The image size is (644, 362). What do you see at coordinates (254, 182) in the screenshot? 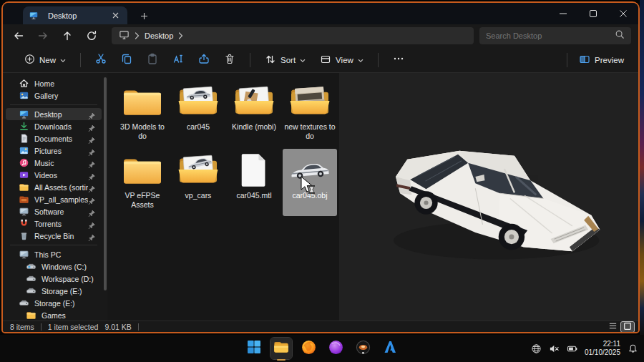
I see `file-tile-car045-mtl: car045.mtl` at bounding box center [254, 182].